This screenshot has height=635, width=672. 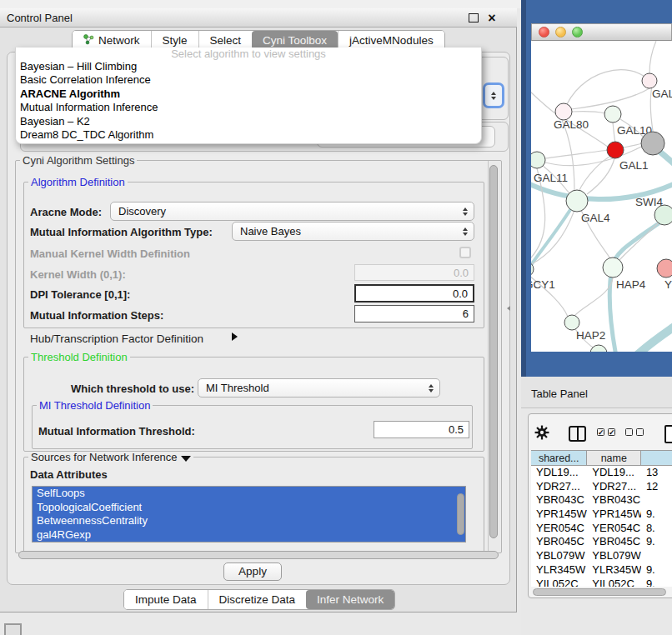 What do you see at coordinates (422, 430) in the screenshot?
I see `mi-threshold-field: 0.5` at bounding box center [422, 430].